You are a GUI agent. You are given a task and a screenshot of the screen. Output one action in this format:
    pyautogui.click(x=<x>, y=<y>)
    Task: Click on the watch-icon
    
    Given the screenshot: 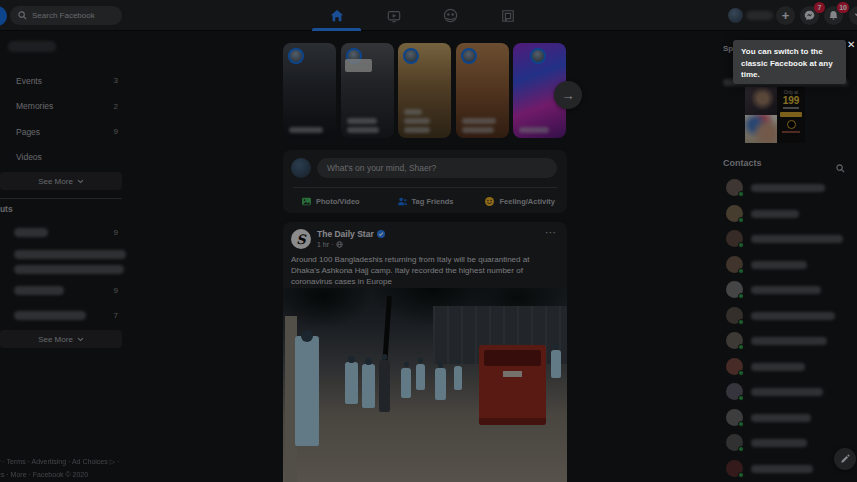 What is the action you would take?
    pyautogui.click(x=394, y=16)
    